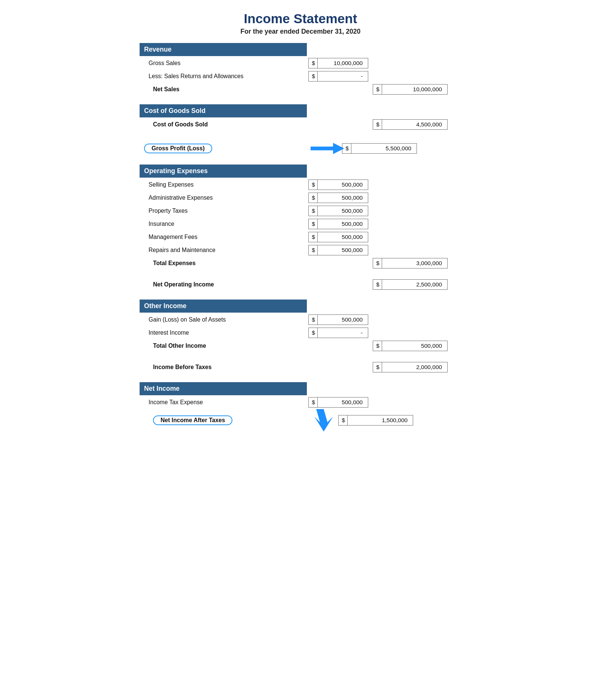 This screenshot has width=601, height=700. Describe the element at coordinates (193, 420) in the screenshot. I see `net-income-after-taxes-label: Net Income After Taxes` at that location.